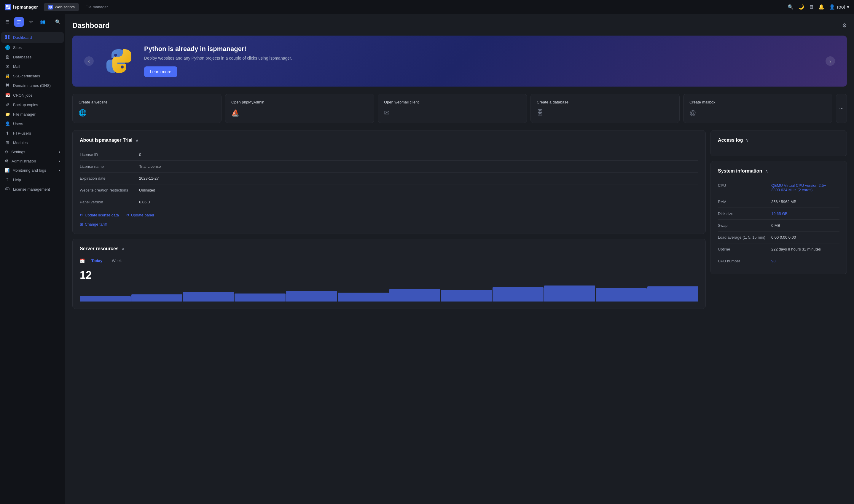 The image size is (854, 504). Describe the element at coordinates (33, 67) in the screenshot. I see `sidebar-item-mail: ✉ Mail` at that location.